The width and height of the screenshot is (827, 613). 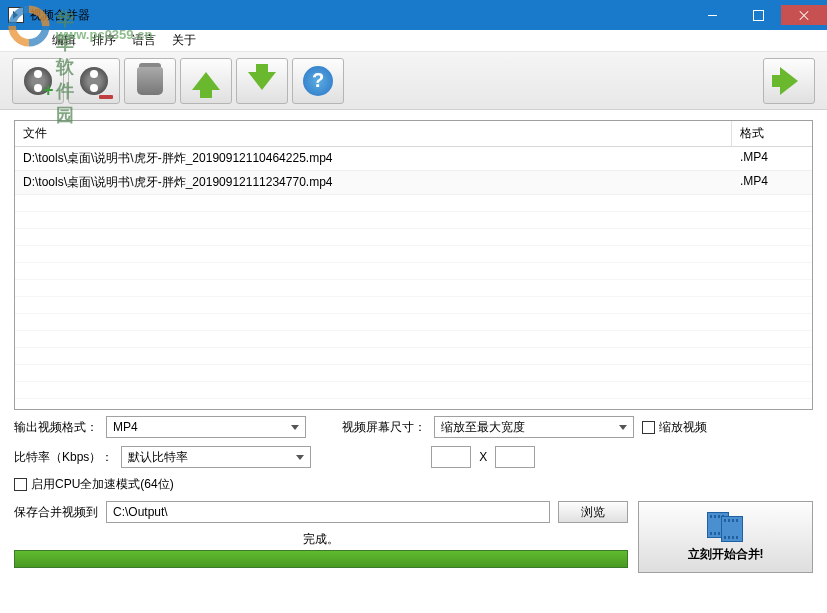 I want to click on film-reel-icon, so click(x=94, y=81).